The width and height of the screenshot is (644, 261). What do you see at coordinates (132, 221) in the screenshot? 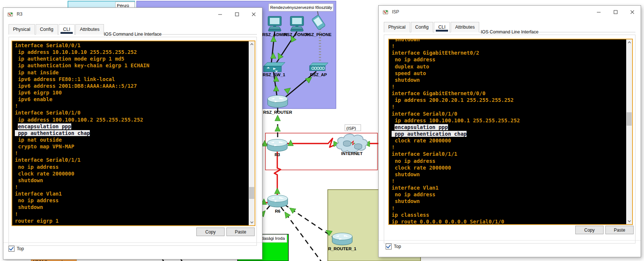
I see `terminal-line: router eigrp 1` at bounding box center [132, 221].